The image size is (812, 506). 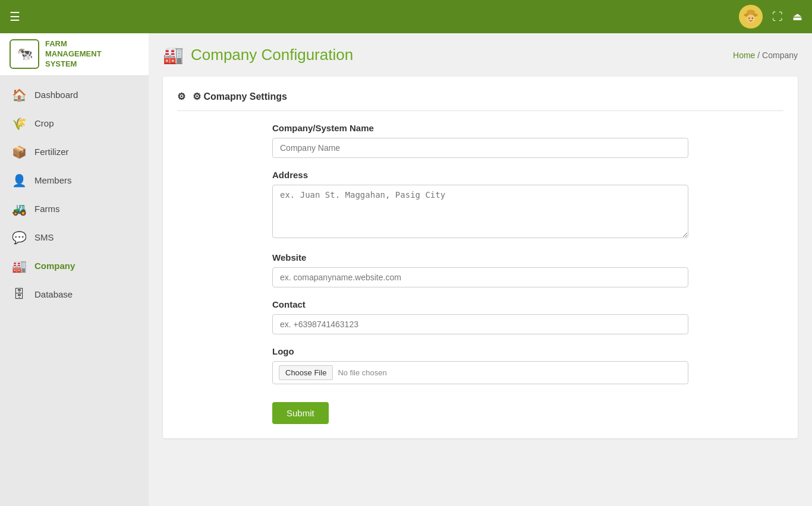 What do you see at coordinates (74, 209) in the screenshot?
I see `sidebar-item-farms: 🚜 Farms` at bounding box center [74, 209].